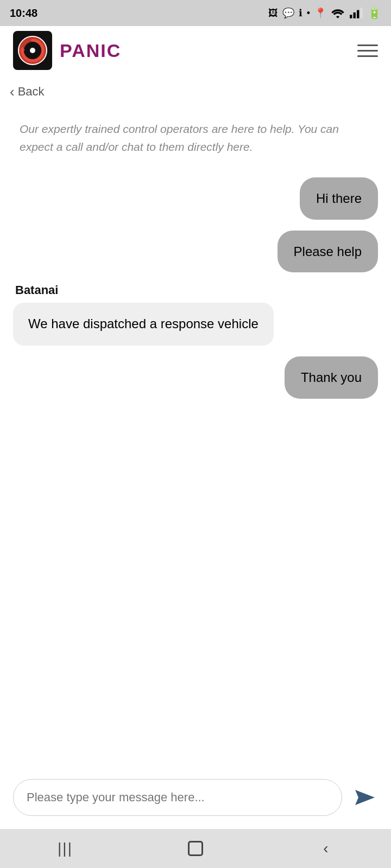 Image resolution: width=391 pixels, height=868 pixels. What do you see at coordinates (328, 252) in the screenshot?
I see `message-outgoing-2: Please help` at bounding box center [328, 252].